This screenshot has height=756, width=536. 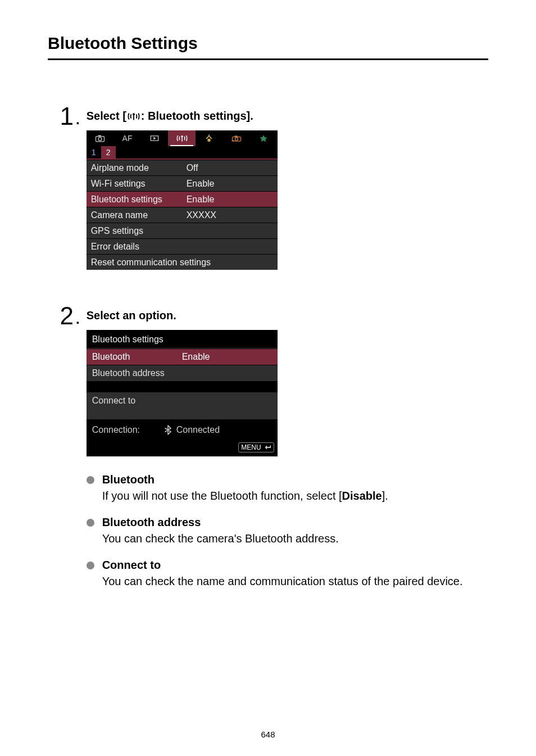 I want to click on tab-af: AF, so click(x=127, y=138).